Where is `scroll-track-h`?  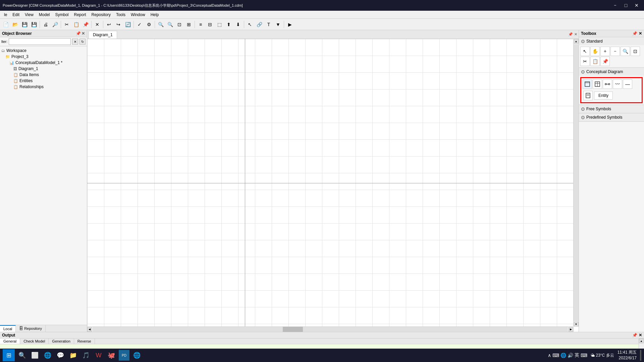
scroll-track-h is located at coordinates (330, 329).